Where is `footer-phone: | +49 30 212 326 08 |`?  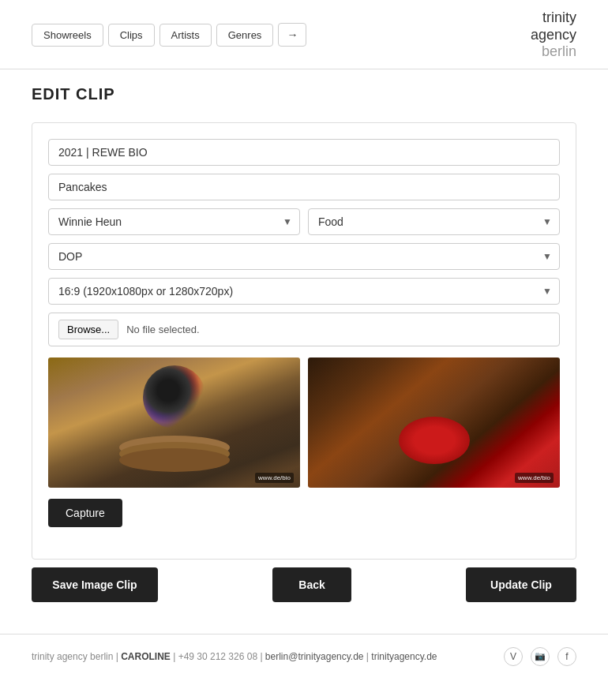
footer-phone: | +49 30 212 326 08 | is located at coordinates (218, 657).